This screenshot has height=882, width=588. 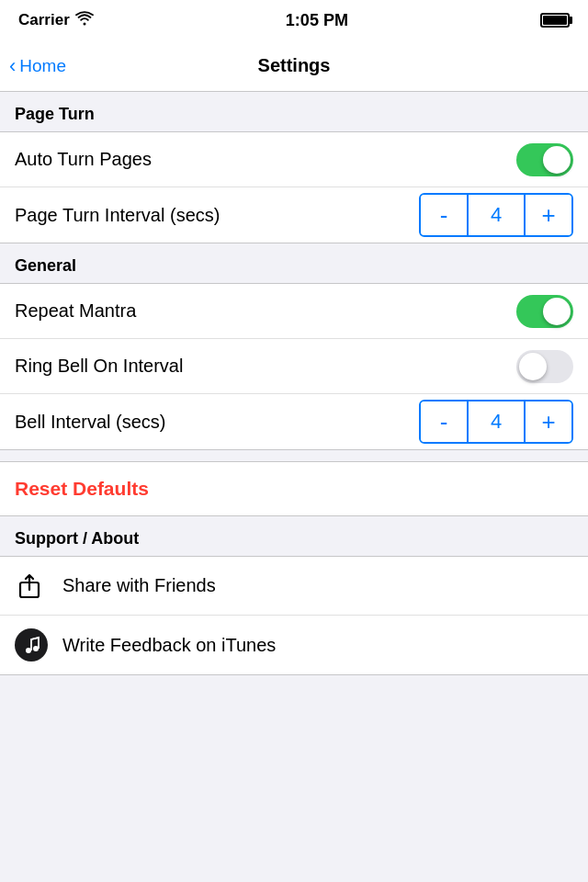 I want to click on ring-bell-toggle, so click(x=545, y=367).